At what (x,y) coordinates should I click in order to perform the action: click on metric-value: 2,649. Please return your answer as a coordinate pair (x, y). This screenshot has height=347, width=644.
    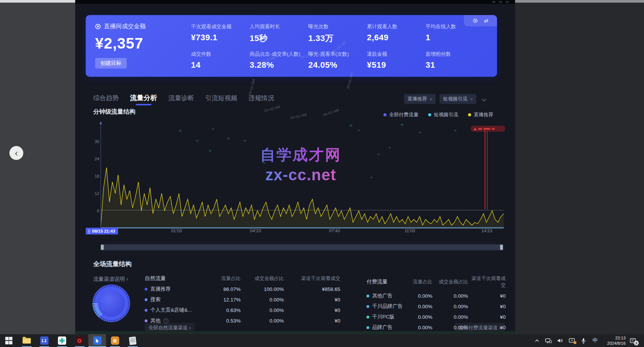
    Looking at the image, I should click on (396, 38).